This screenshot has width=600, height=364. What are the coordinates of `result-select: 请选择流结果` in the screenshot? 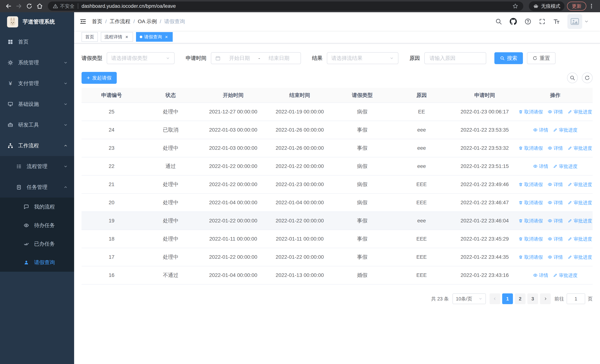 It's located at (363, 58).